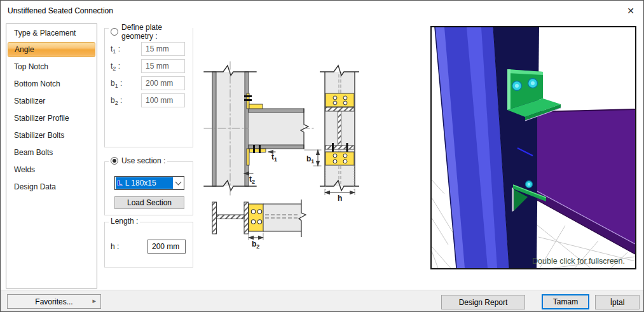  What do you see at coordinates (54, 301) in the screenshot?
I see `favorites-button: Favorites... ▸` at bounding box center [54, 301].